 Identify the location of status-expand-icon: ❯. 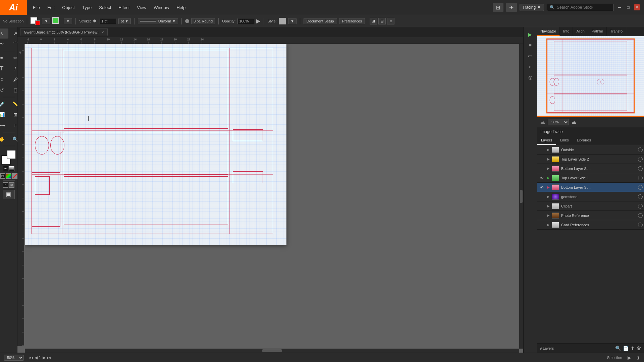
(638, 358).